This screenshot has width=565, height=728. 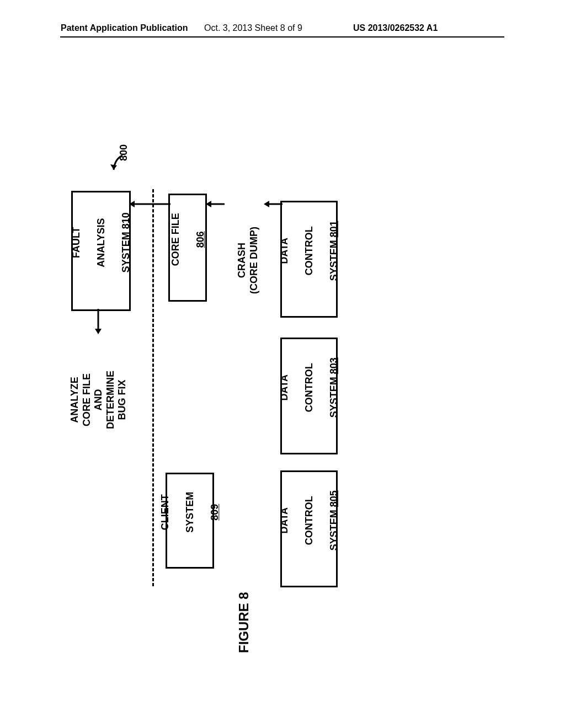 What do you see at coordinates (76, 243) in the screenshot?
I see `fault-line1: FAULT` at bounding box center [76, 243].